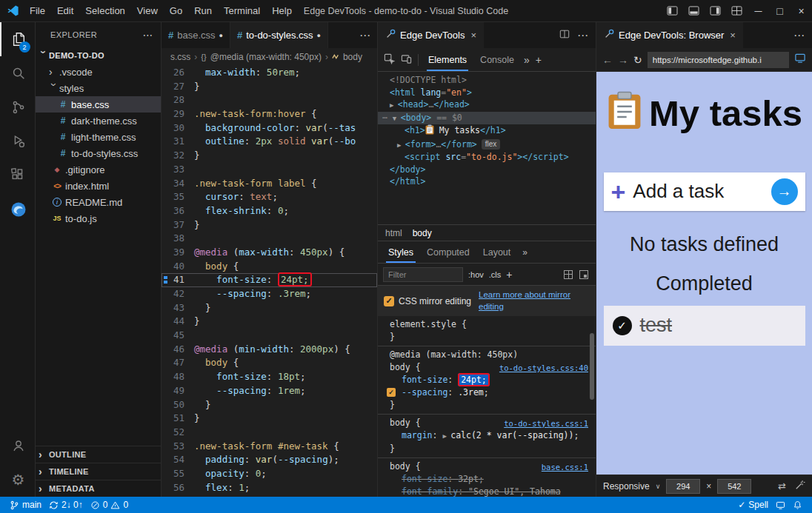 The image size is (812, 513). Describe the element at coordinates (270, 197) in the screenshot. I see `code-line-35: 35 cursor: text;` at that location.